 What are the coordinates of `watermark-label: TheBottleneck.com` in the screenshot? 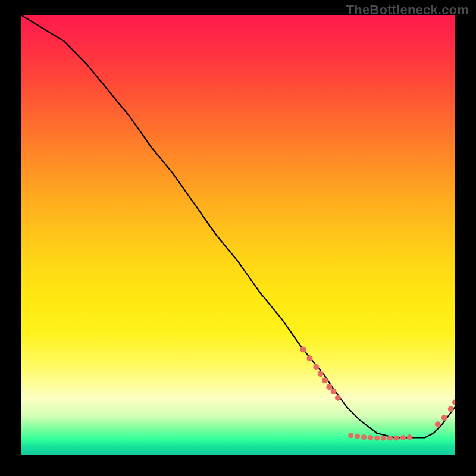 It's located at (408, 10).